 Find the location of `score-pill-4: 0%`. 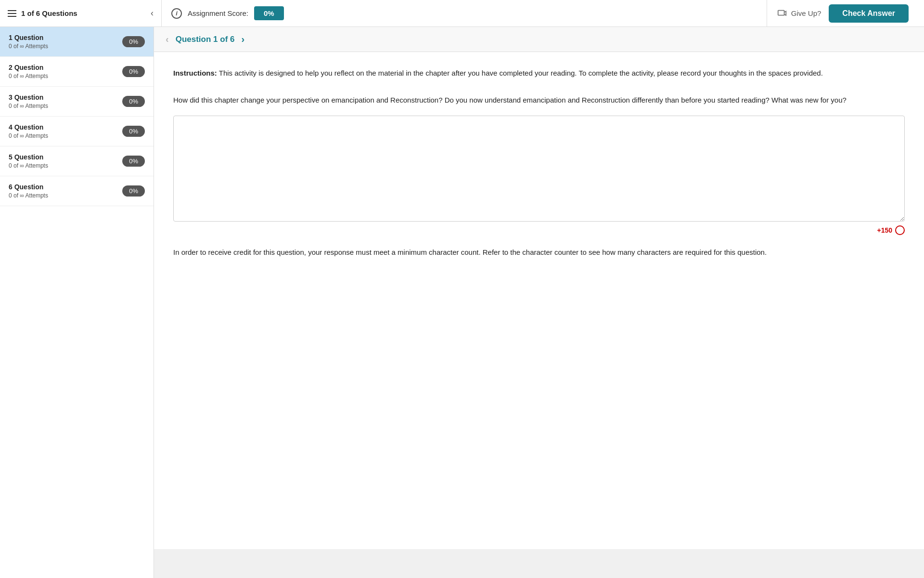

score-pill-4: 0% is located at coordinates (134, 131).